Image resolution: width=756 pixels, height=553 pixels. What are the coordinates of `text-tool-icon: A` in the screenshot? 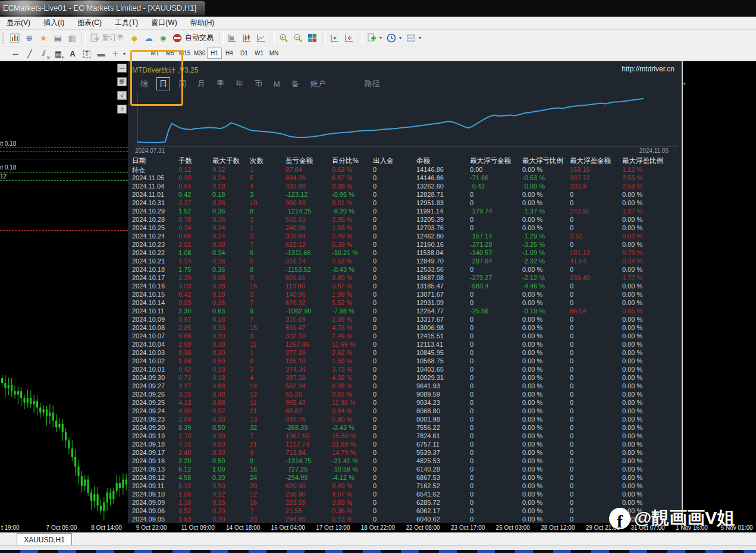 It's located at (73, 54).